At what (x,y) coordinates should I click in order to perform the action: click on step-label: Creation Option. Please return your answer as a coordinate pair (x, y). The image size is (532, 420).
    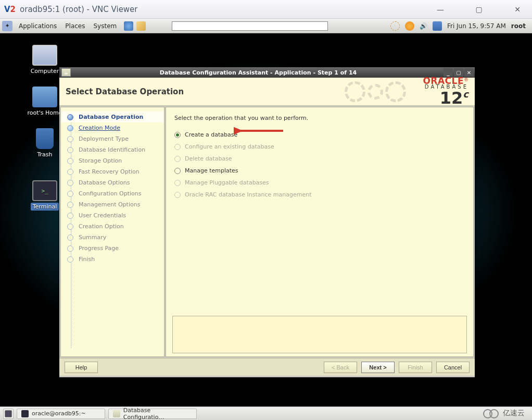
    Looking at the image, I should click on (101, 226).